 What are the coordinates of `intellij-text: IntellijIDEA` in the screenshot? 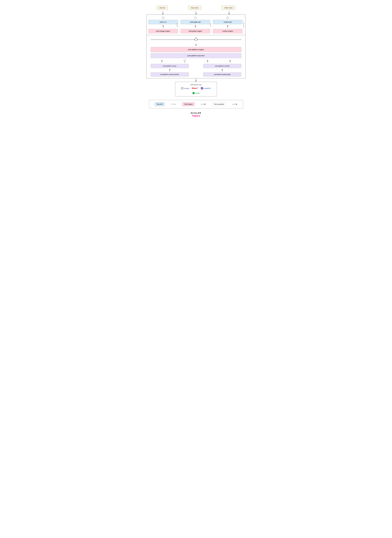 It's located at (207, 88).